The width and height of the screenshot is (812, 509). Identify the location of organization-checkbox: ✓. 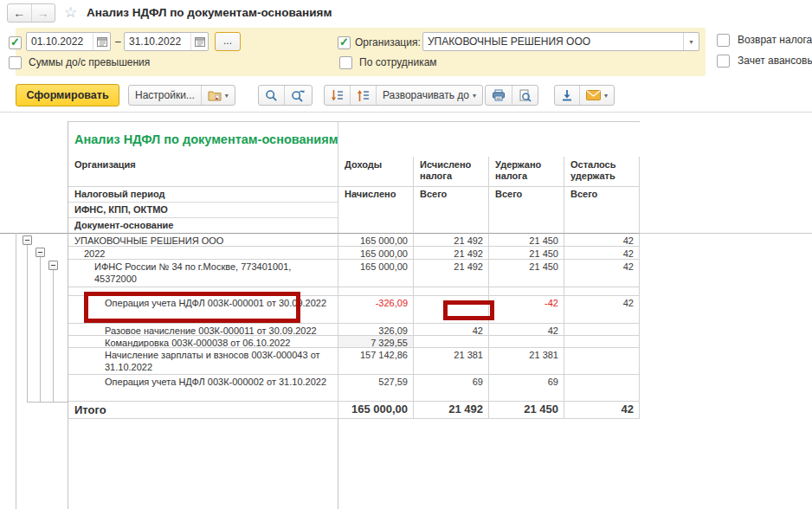
(345, 43).